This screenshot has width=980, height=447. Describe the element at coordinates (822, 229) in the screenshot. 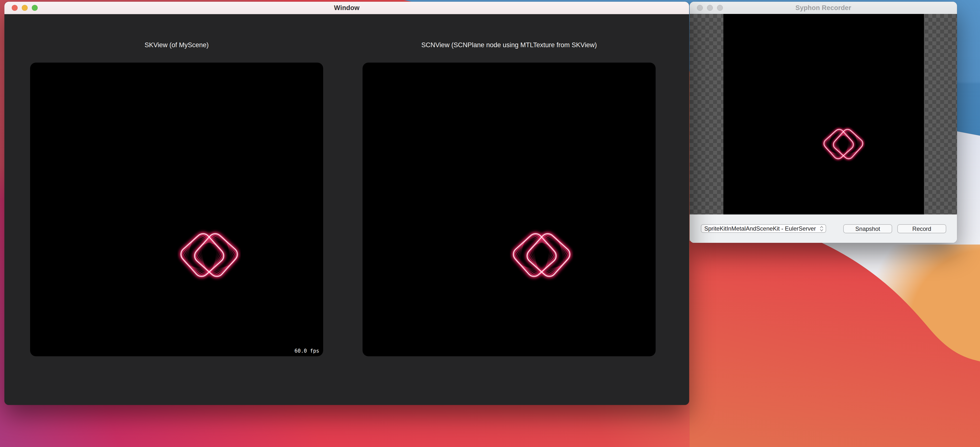

I see `updown-chevron-icon` at that location.